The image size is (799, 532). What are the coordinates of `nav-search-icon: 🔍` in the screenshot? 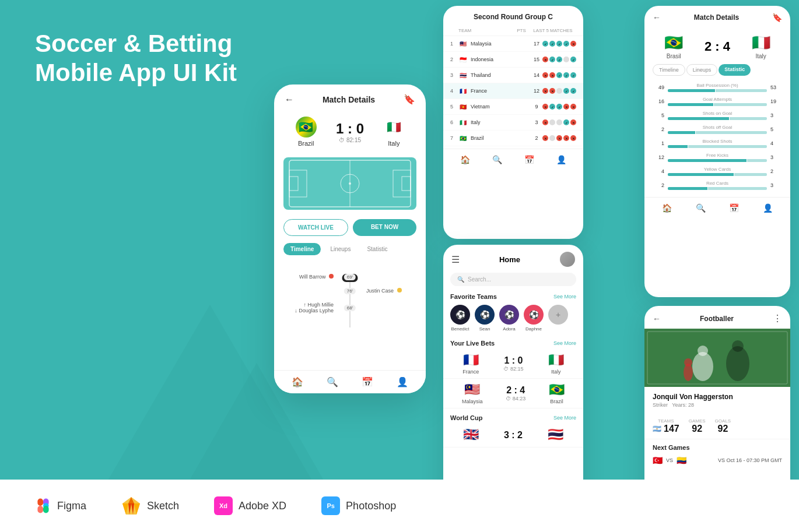 It's located at (332, 382).